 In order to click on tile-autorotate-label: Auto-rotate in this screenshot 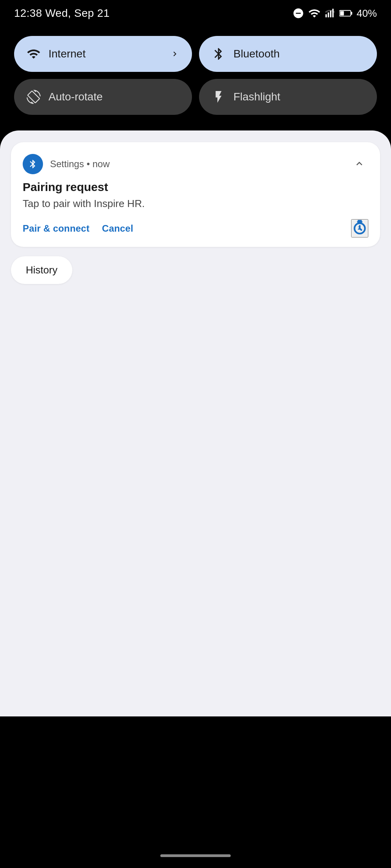, I will do `click(76, 97)`.